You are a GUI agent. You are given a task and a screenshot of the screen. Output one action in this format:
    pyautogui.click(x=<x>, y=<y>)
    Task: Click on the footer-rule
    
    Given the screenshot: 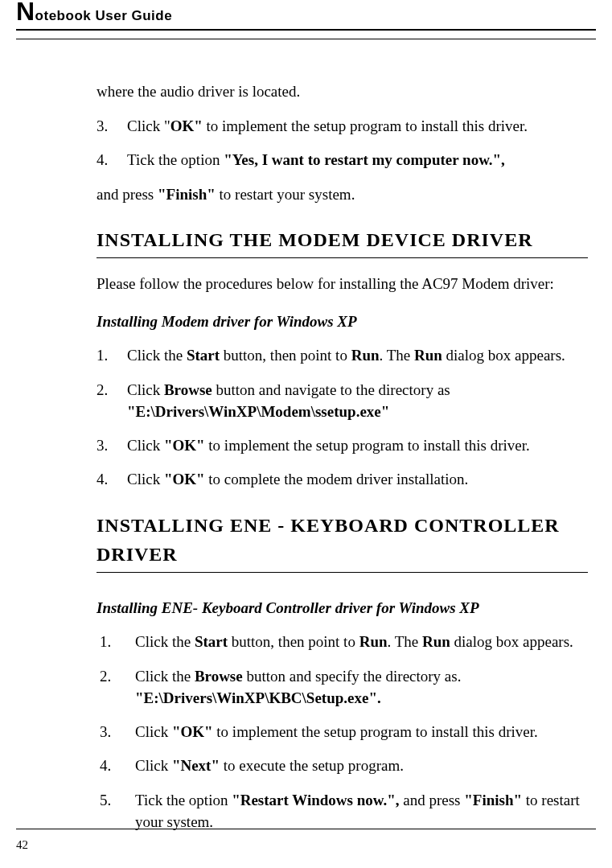 What is the action you would take?
    pyautogui.click(x=306, y=829)
    